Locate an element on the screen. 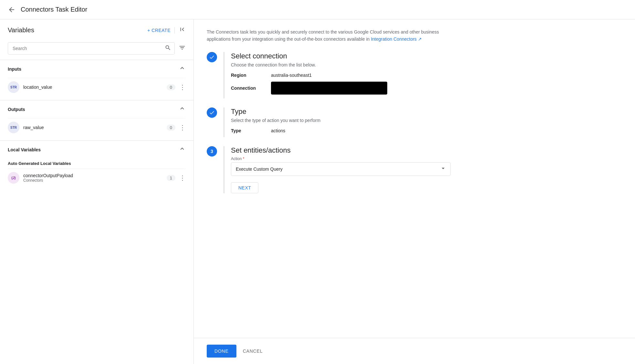 The width and height of the screenshot is (635, 364). outputs-chevron-icon is located at coordinates (182, 109).